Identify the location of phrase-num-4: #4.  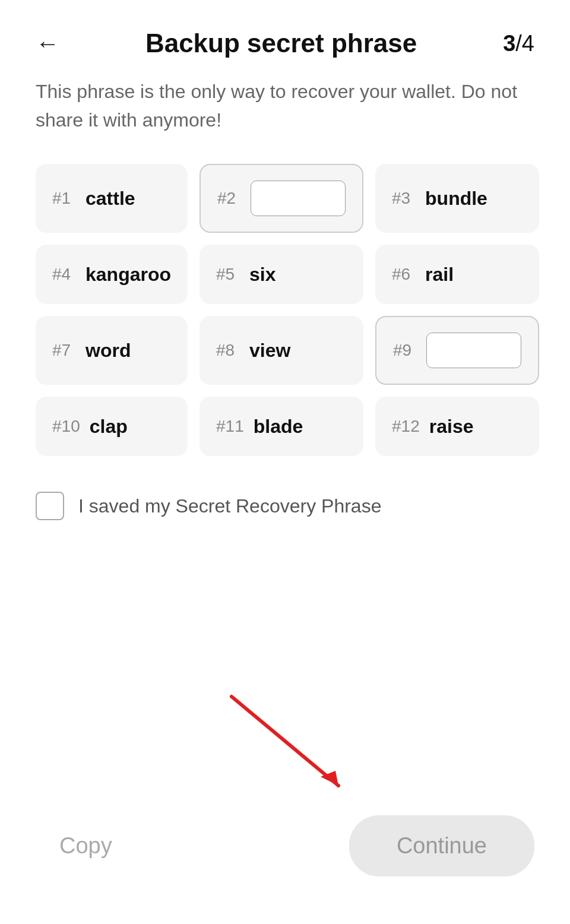
(64, 274).